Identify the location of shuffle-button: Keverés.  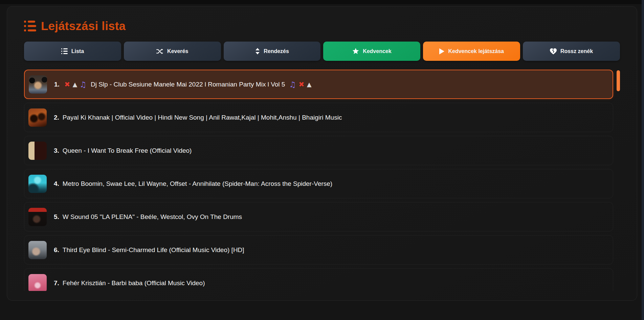
(173, 51).